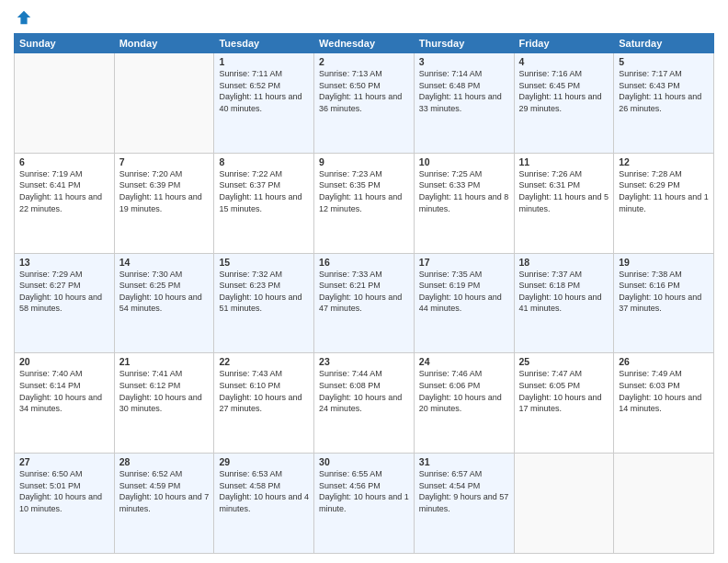  What do you see at coordinates (23, 17) in the screenshot?
I see `logo` at bounding box center [23, 17].